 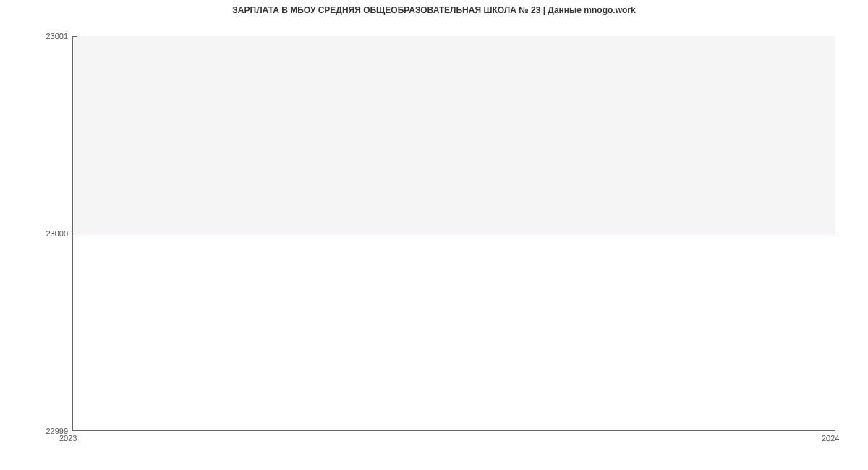 I want to click on x-tick-label: 2023, so click(x=68, y=438).